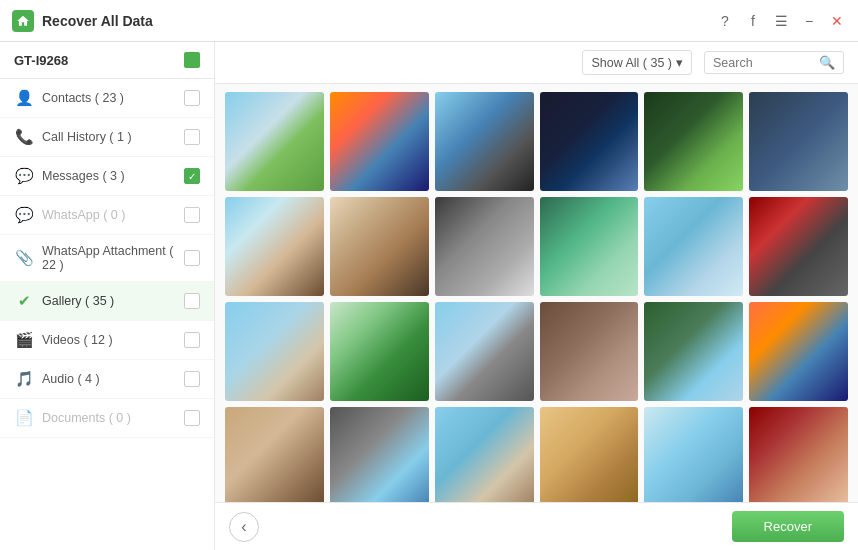 Image resolution: width=858 pixels, height=550 pixels. Describe the element at coordinates (774, 62) in the screenshot. I see `search-box: 🔍` at that location.